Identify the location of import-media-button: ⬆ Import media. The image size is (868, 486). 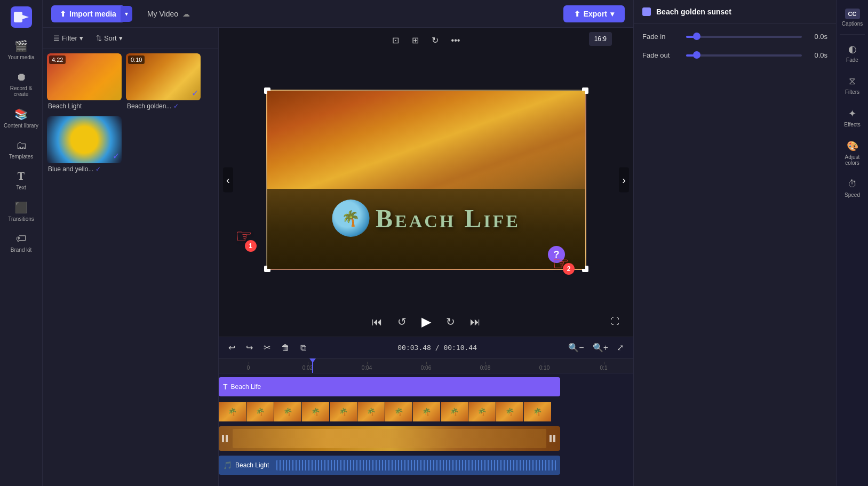
(88, 14).